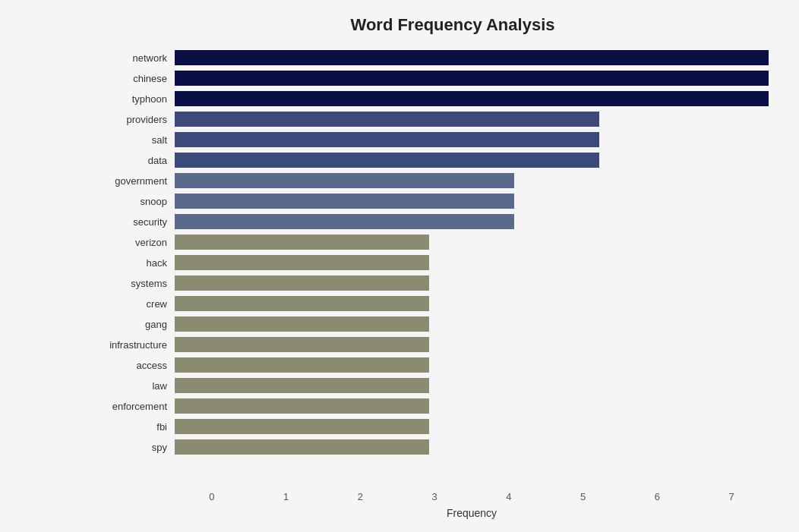 The width and height of the screenshot is (799, 532). What do you see at coordinates (430, 345) in the screenshot?
I see `bar-row: infrastructure` at bounding box center [430, 345].